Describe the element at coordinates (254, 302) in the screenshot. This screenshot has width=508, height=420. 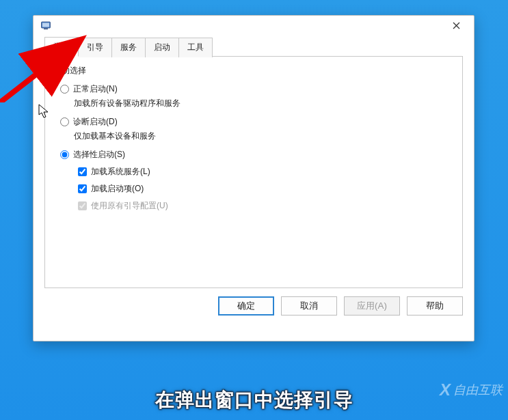
I see `button-row: 确定 取消 应用(A) 帮助` at that location.